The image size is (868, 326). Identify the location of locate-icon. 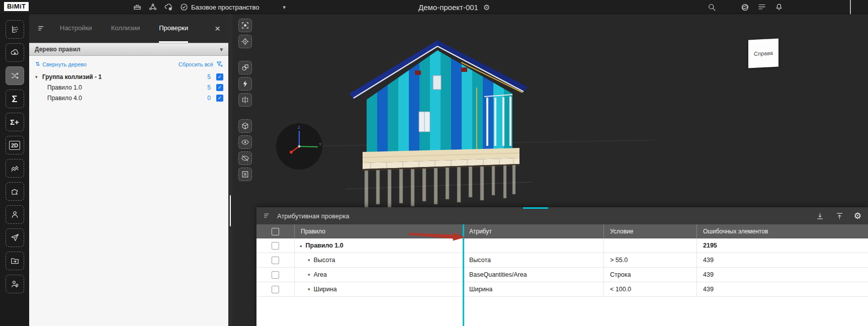
(245, 41).